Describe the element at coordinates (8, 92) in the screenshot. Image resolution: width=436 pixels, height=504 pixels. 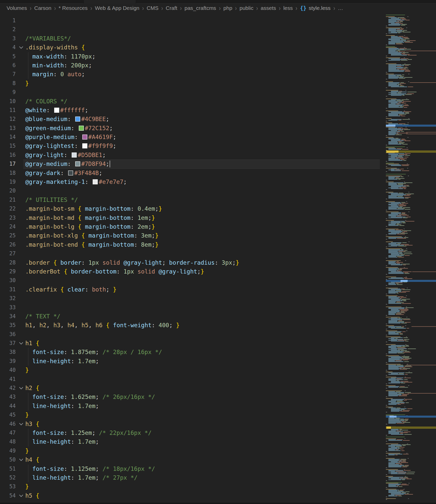
I see `line-number: 9` at that location.